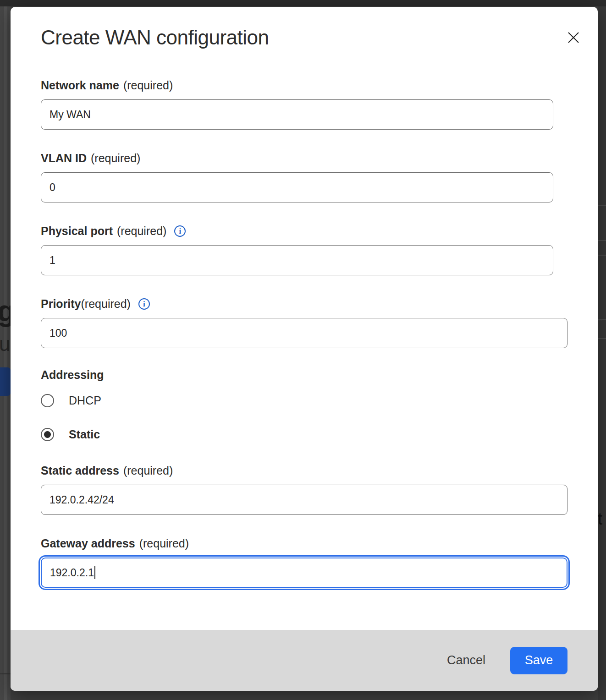 The height and width of the screenshot is (700, 606). Describe the element at coordinates (6, 311) in the screenshot. I see `background-text-fragment: g` at that location.